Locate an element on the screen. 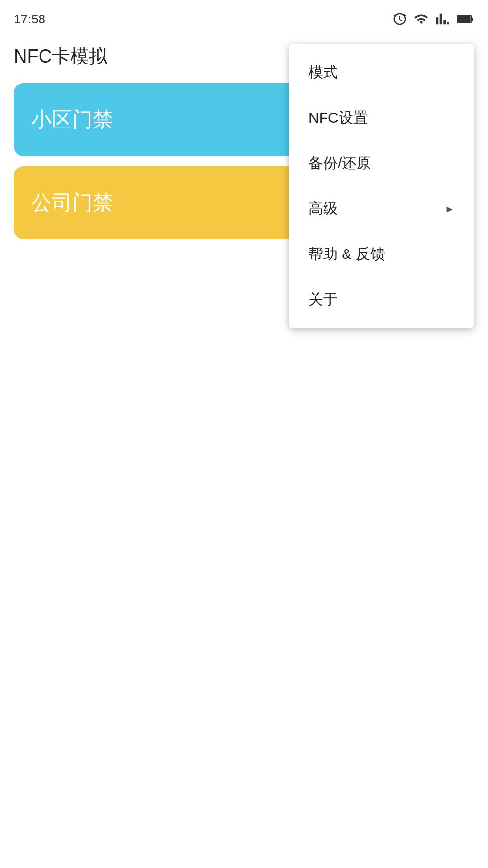 The height and width of the screenshot is (868, 488). menu-item-mode-label: 模式 is located at coordinates (323, 72).